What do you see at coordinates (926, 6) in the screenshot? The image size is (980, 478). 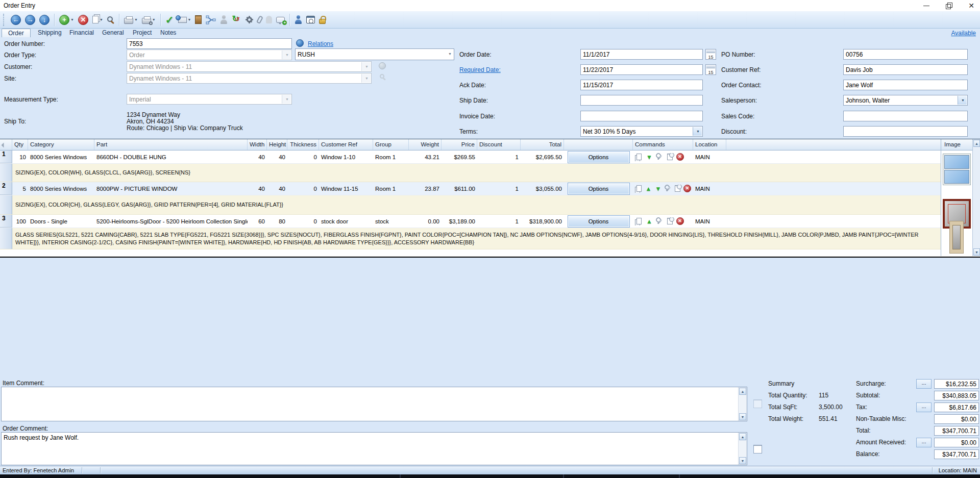 I see `minimize-icon` at bounding box center [926, 6].